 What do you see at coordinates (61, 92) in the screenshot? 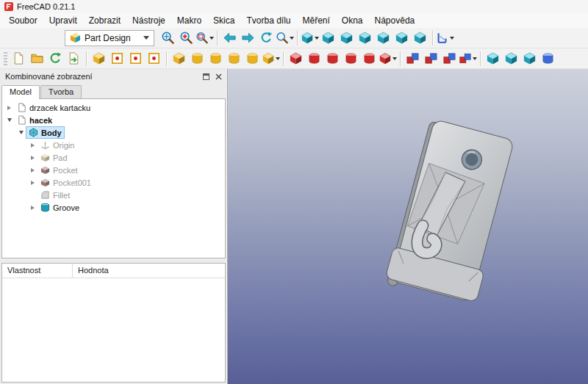
I see `tab-tvorba: Tvorba` at bounding box center [61, 92].